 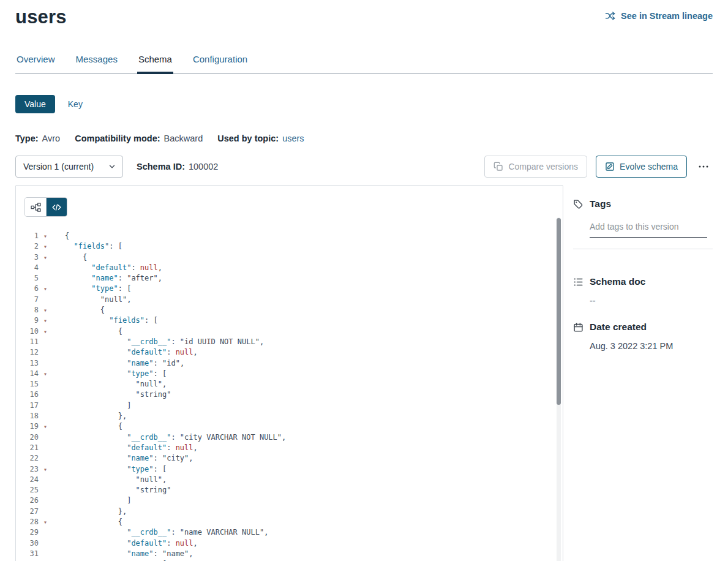 I want to click on line-number: 26, so click(x=27, y=501).